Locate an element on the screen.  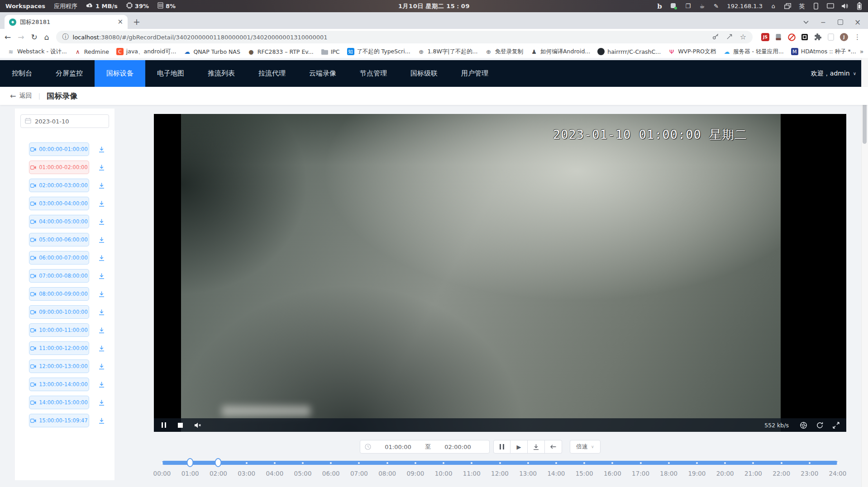
record-time-button: 10:00:00-11:00:00 is located at coordinates (59, 330).